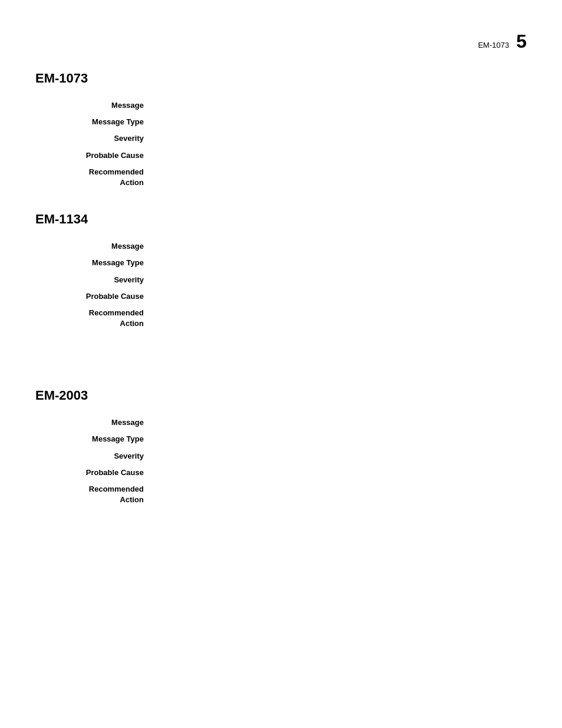  What do you see at coordinates (106, 263) in the screenshot?
I see `entry-em-1134-field-label-1: Message Type` at bounding box center [106, 263].